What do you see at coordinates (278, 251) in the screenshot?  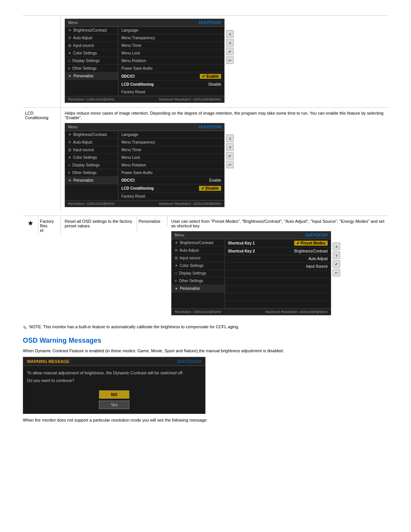 I see `osd-shortcut2-row: Shortcut Key 2 Brightness/Contrast` at bounding box center [278, 251].